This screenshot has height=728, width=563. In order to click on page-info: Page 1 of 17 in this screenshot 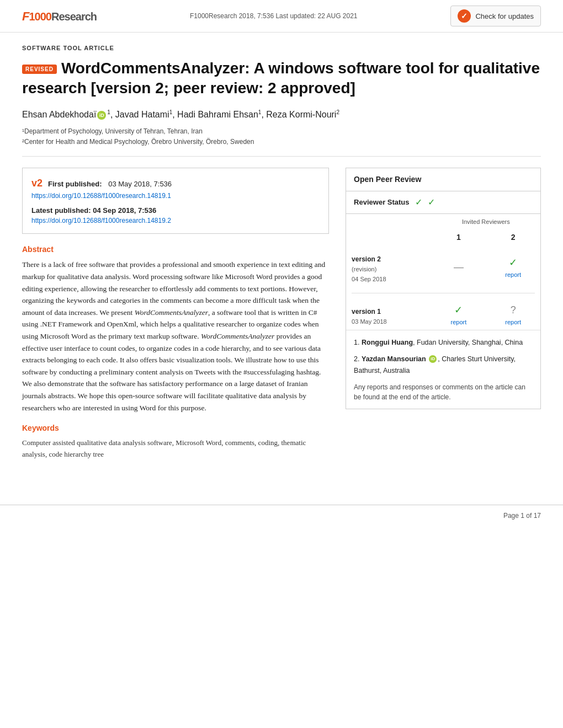, I will do `click(522, 516)`.